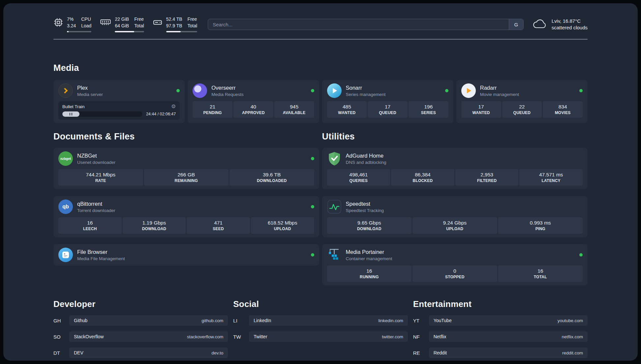 This screenshot has height=364, width=641. Describe the element at coordinates (358, 24) in the screenshot. I see `search-input` at that location.